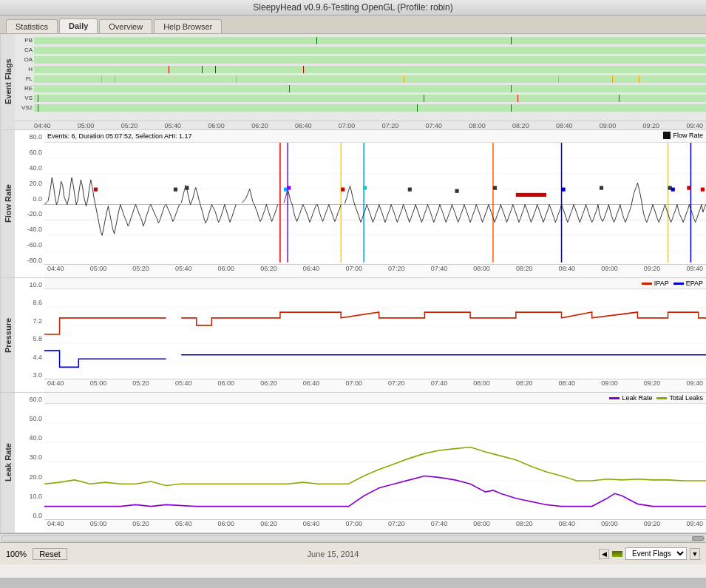 The width and height of the screenshot is (706, 588). I want to click on pressure-label: Pressure, so click(7, 335).